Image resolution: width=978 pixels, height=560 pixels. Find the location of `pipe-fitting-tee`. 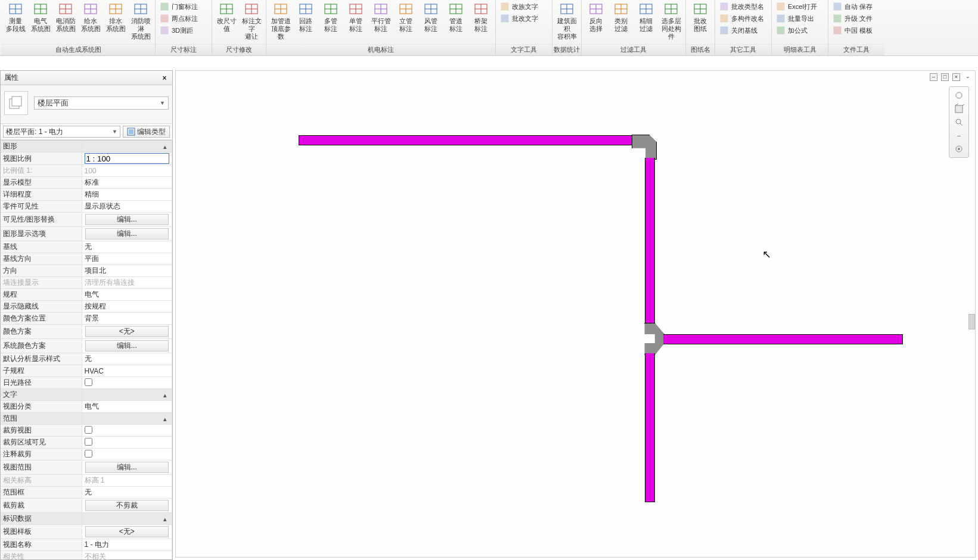

pipe-fitting-tee is located at coordinates (648, 339).